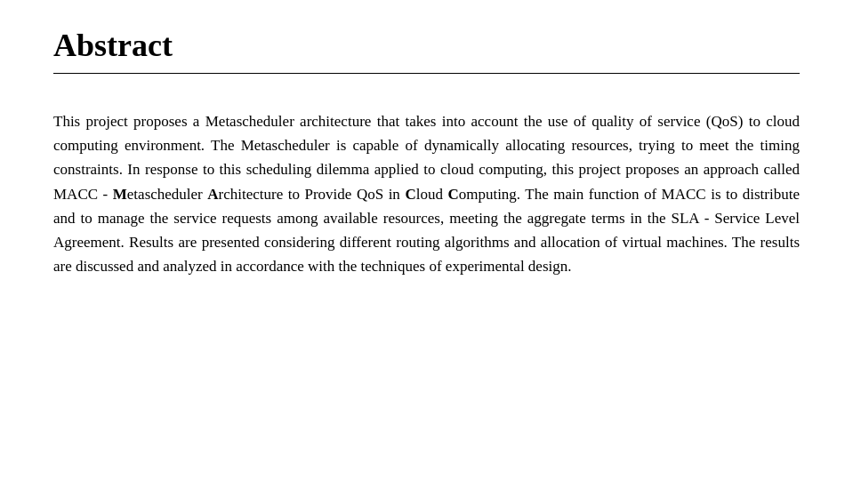  Describe the element at coordinates (410, 194) in the screenshot. I see `bold-c1: C` at that location.